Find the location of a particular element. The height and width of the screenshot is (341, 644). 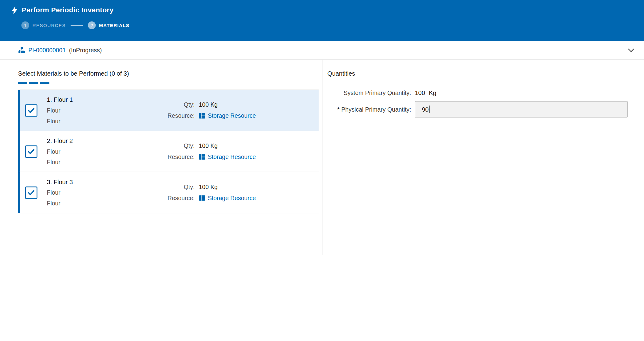

step-number-badge: 2 is located at coordinates (92, 25).